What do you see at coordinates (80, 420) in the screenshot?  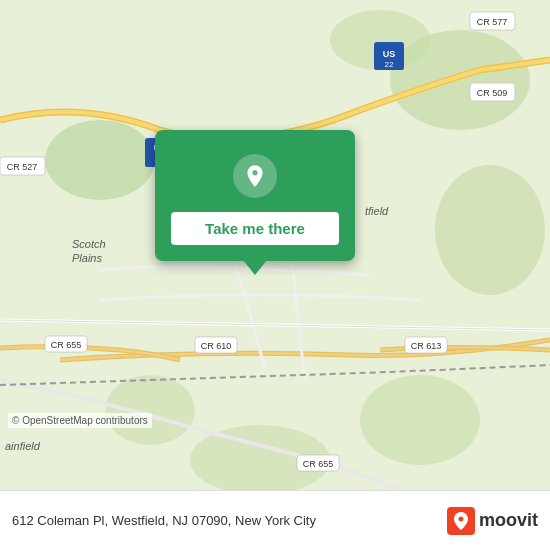 I see `map-attribution: © OpenStreetMap contributors` at bounding box center [80, 420].